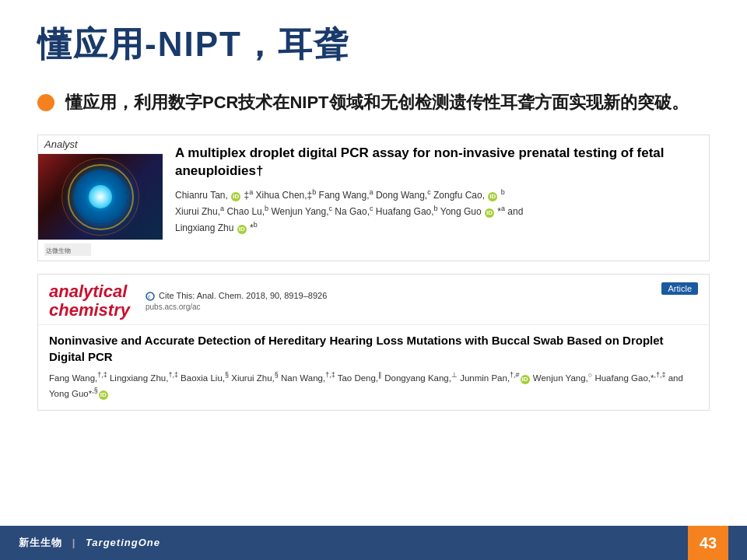 This screenshot has width=747, height=560. I want to click on cite-text: Cite This: Anal. Chem. 2018, 90, 8919–89…, so click(243, 296).